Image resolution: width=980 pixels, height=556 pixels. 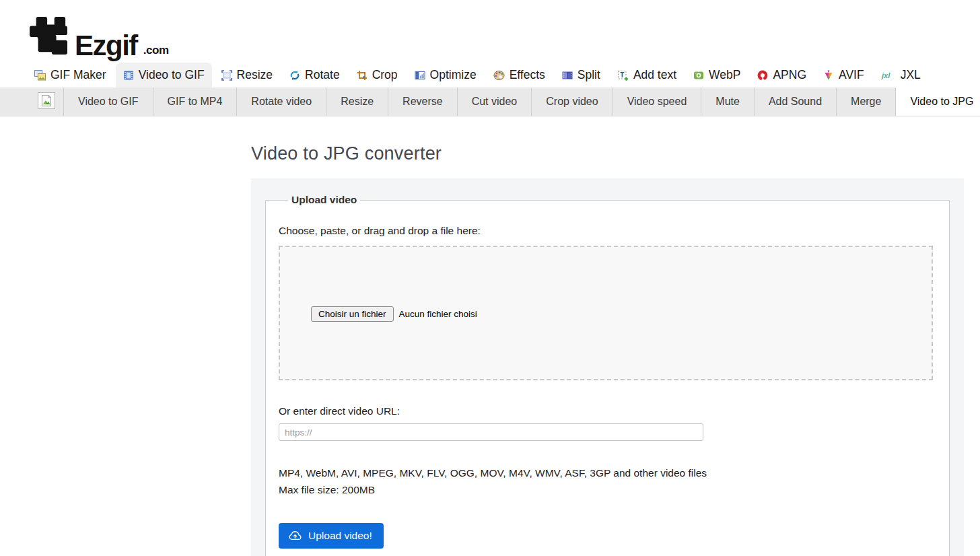 I want to click on sub-nav-gif-to-mp4: GIF to MP4, so click(x=195, y=102).